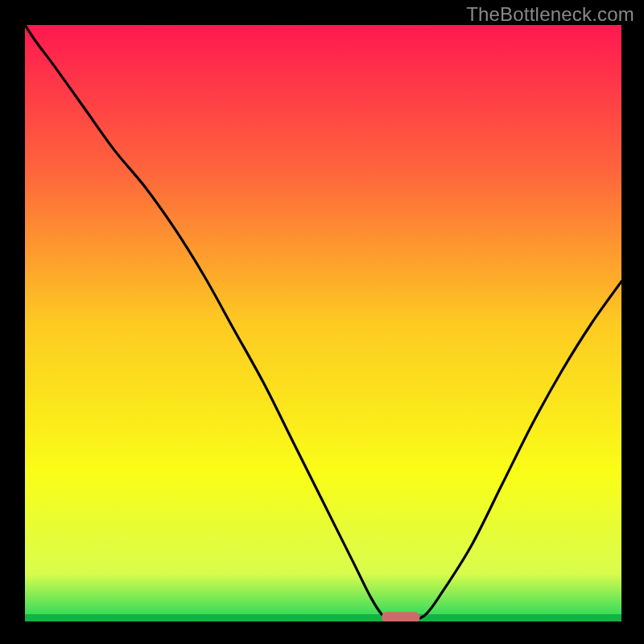 This screenshot has height=644, width=644. Describe the element at coordinates (324, 618) in the screenshot. I see `baseline-strip` at that location.